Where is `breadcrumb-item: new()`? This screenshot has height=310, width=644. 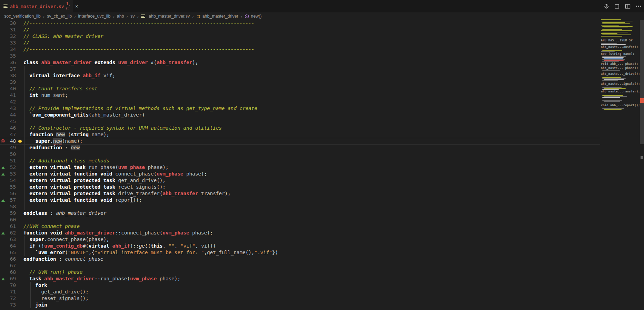 breadcrumb-item: new() is located at coordinates (253, 16).